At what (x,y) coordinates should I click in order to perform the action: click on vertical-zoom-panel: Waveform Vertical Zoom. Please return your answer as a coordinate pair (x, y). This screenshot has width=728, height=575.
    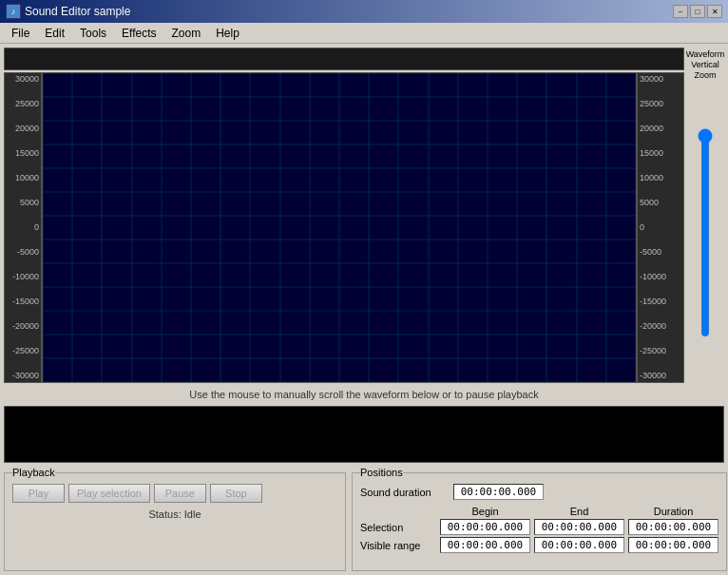
    Looking at the image, I should click on (705, 215).